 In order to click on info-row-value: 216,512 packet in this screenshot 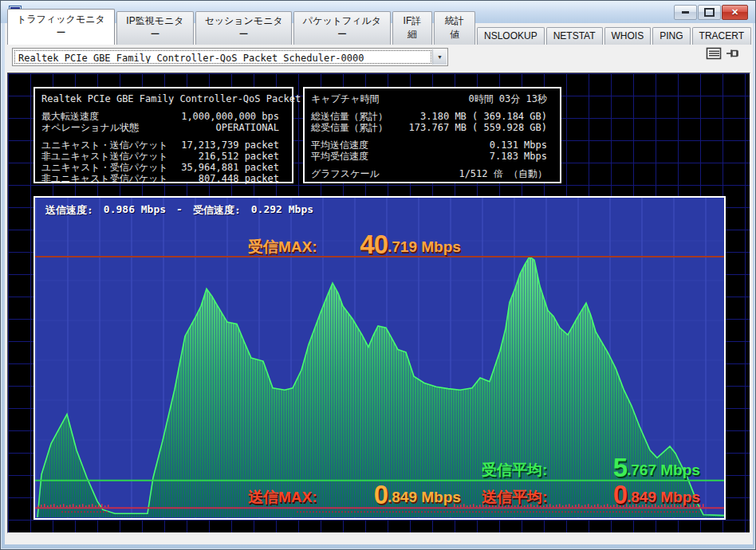, I will do `click(242, 156)`.